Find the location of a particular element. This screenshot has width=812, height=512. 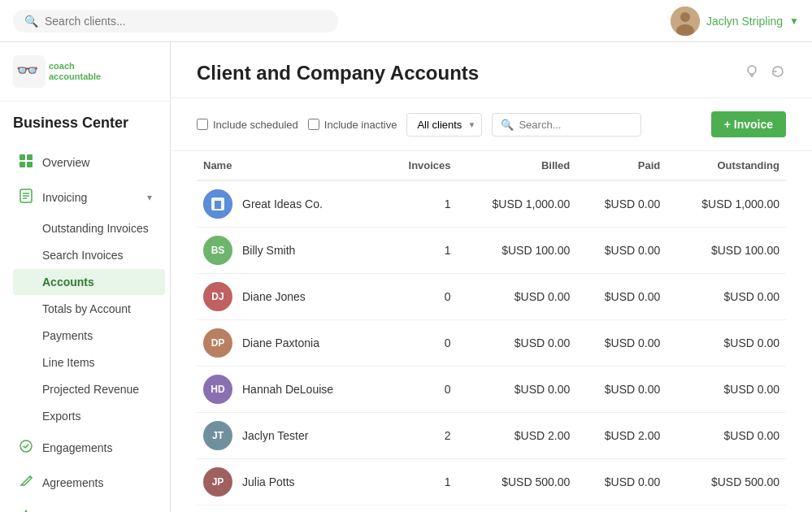

sidebar-item-payments: Payments is located at coordinates (89, 336).